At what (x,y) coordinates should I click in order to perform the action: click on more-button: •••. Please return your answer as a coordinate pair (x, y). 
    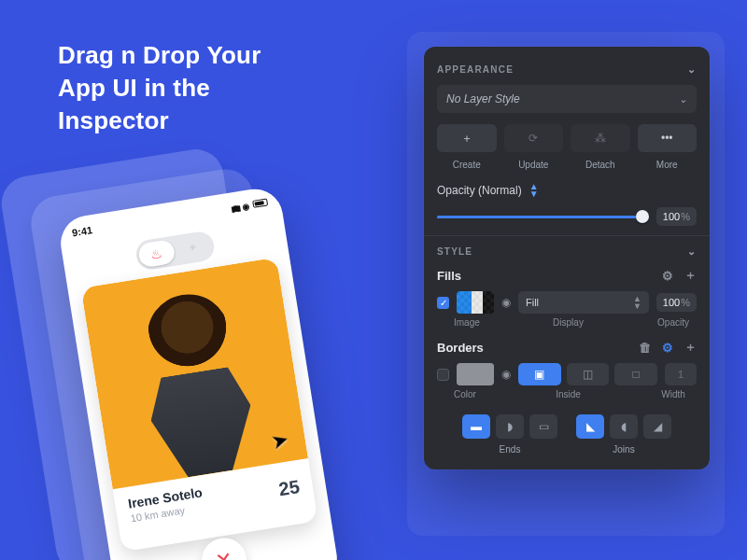
    Looking at the image, I should click on (668, 138).